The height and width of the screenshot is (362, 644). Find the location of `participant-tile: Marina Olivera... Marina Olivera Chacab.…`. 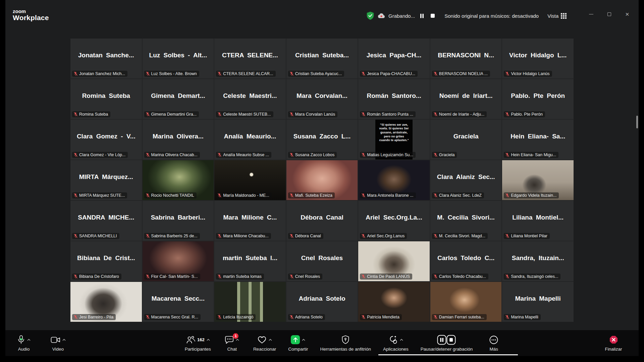

participant-tile: Marina Olivera... Marina Olivera Chacab.… is located at coordinates (178, 139).